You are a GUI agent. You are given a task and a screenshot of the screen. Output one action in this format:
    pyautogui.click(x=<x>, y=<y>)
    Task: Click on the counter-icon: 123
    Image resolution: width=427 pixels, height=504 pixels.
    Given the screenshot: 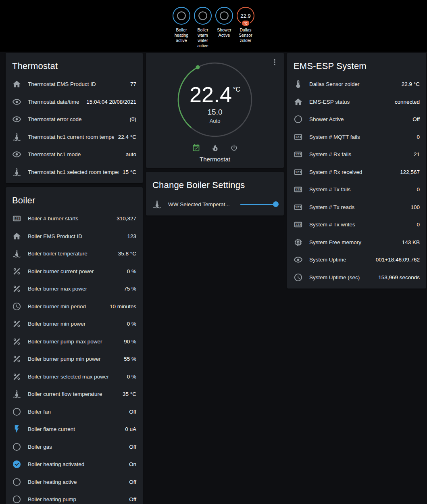 What is the action you would take?
    pyautogui.click(x=298, y=154)
    